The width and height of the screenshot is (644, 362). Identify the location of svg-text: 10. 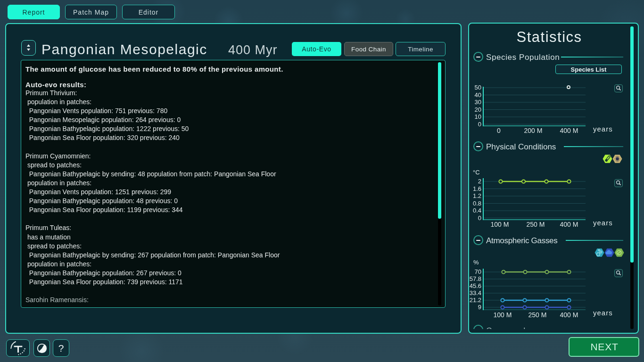
(478, 117).